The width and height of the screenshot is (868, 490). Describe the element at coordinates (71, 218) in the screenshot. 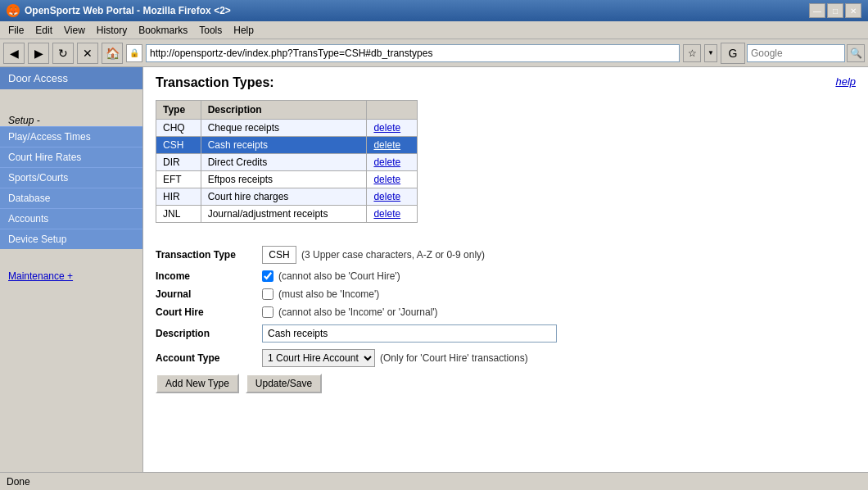

I see `sidebar-item-accounts: Accounts` at that location.